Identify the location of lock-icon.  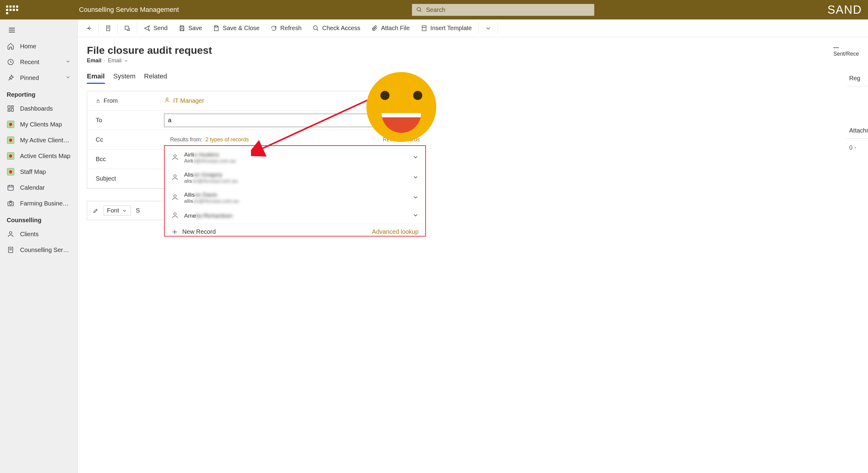
(98, 101).